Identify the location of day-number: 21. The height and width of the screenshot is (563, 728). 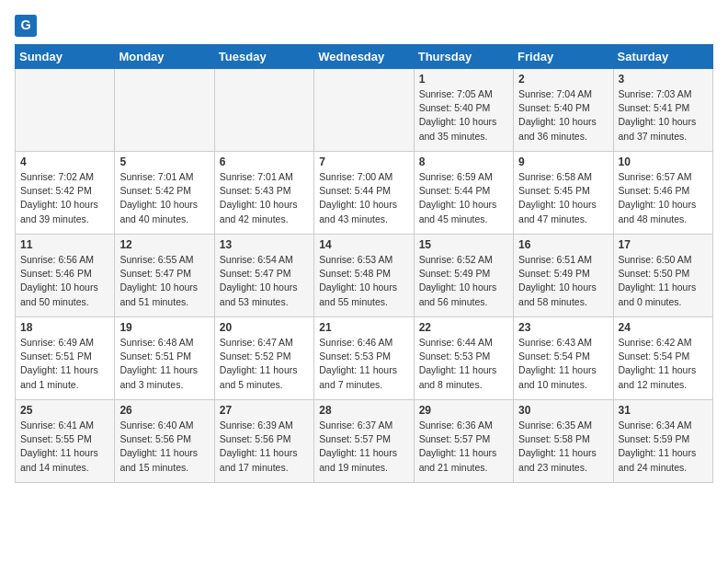
(364, 327).